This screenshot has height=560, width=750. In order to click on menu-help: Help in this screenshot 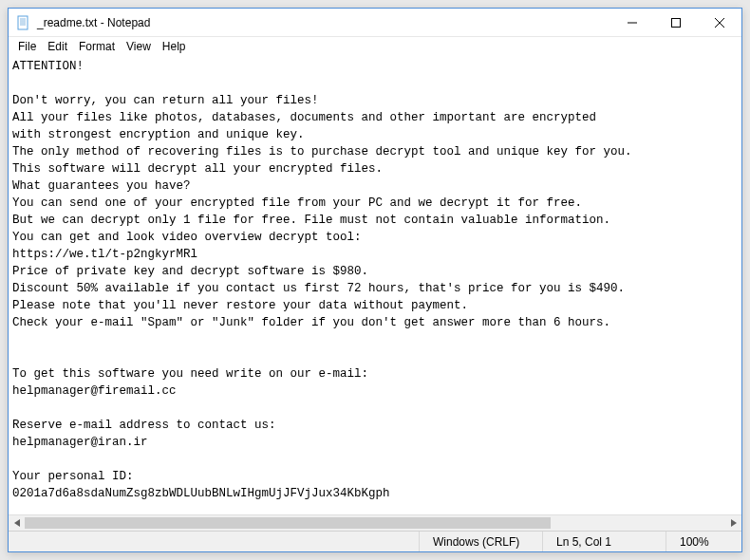, I will do `click(175, 47)`.